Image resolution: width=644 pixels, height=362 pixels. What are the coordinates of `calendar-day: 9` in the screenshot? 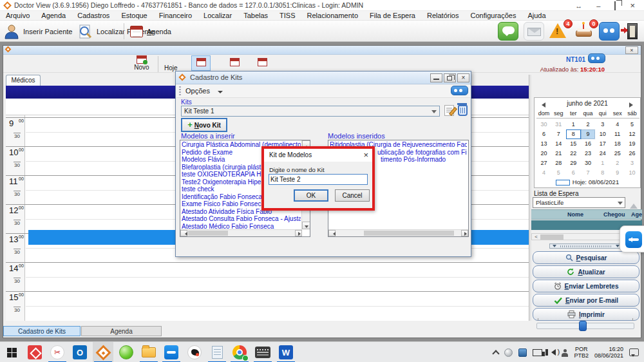 It's located at (589, 134).